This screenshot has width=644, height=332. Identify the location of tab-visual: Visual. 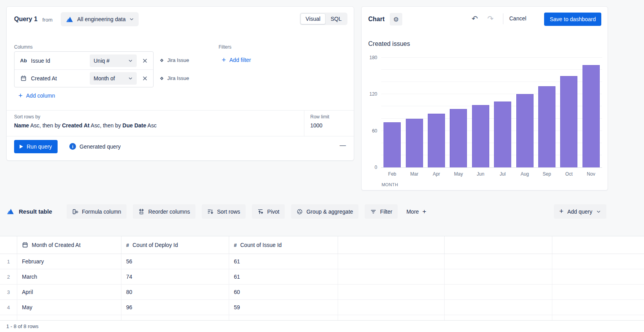
(313, 19).